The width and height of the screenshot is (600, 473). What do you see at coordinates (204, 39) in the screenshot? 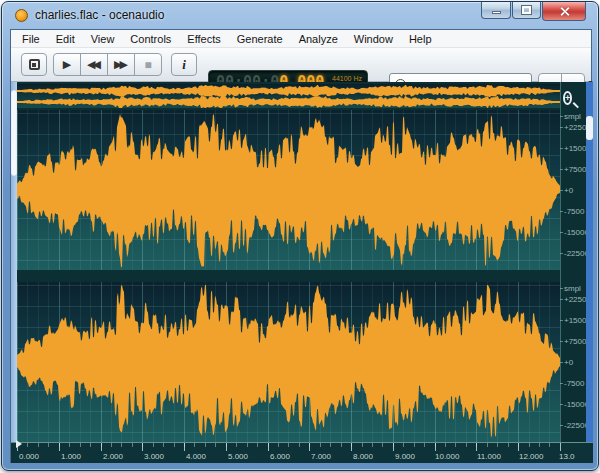
I see `menu-effects: Effects` at bounding box center [204, 39].